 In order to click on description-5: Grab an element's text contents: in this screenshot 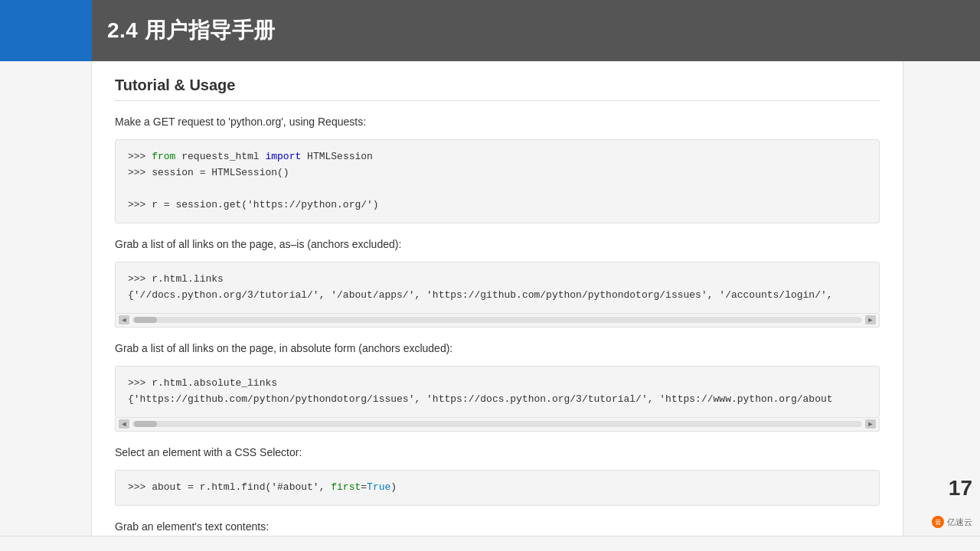, I will do `click(498, 527)`.